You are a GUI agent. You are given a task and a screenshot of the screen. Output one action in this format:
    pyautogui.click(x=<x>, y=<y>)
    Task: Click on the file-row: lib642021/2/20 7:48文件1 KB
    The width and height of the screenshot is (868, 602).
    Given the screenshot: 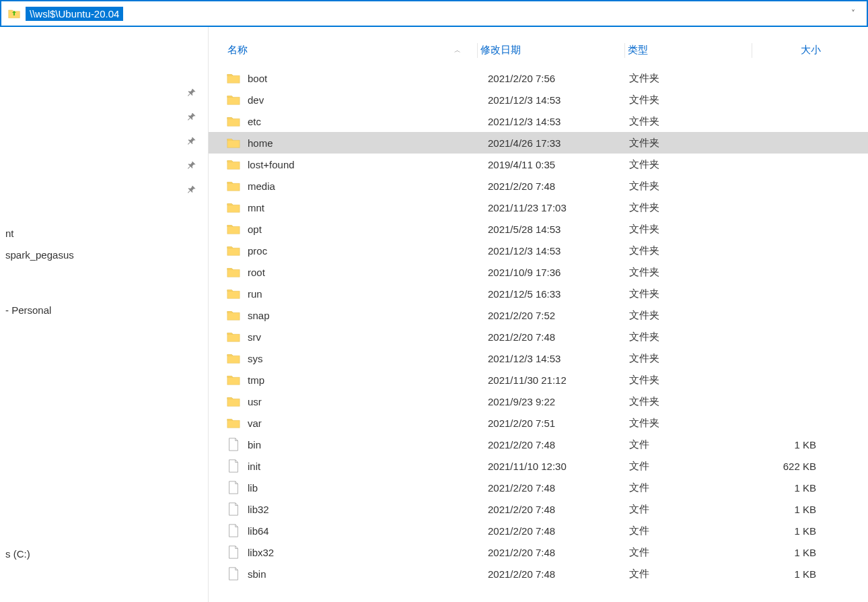 What is the action you would take?
    pyautogui.click(x=538, y=531)
    